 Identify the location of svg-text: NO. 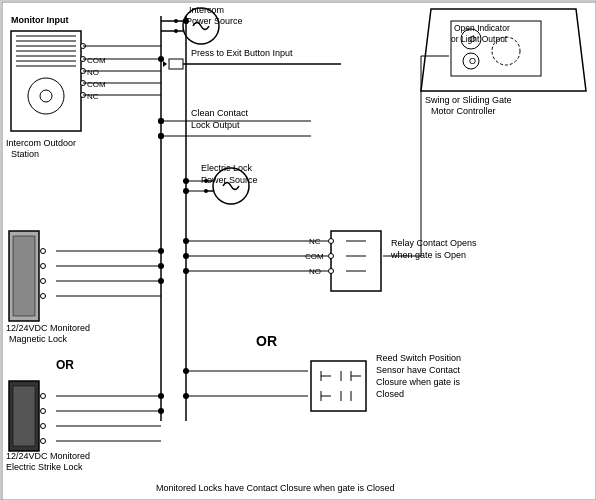
(93, 72).